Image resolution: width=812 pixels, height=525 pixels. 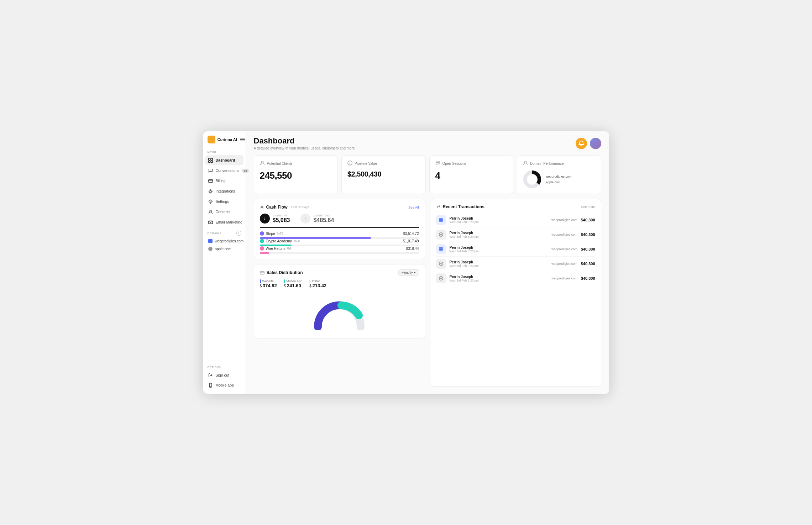 What do you see at coordinates (224, 212) in the screenshot?
I see `sidebar-item-contacts: Contacts` at bounding box center [224, 212].